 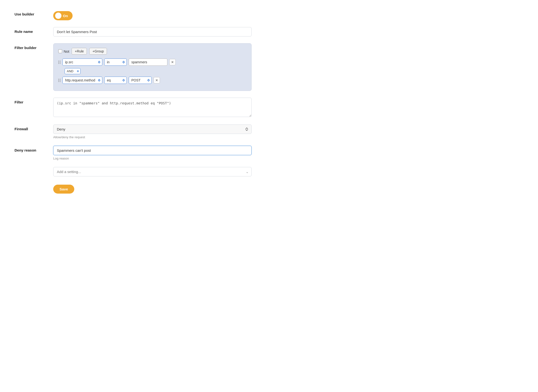 I want to click on rule2-operator-select: eq ne in contains, so click(x=116, y=80).